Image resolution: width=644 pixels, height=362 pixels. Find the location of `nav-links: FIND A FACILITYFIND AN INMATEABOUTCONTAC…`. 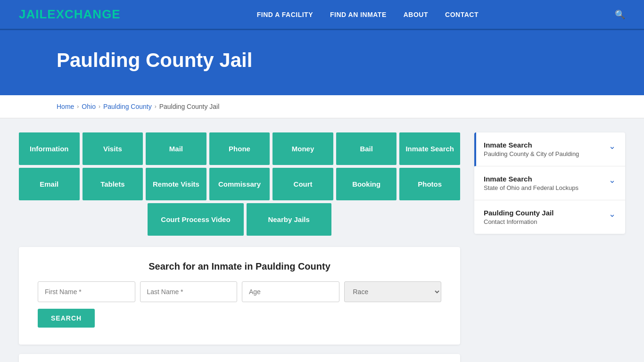

nav-links: FIND A FACILITYFIND AN INMATEABOUTCONTAC… is located at coordinates (368, 15).